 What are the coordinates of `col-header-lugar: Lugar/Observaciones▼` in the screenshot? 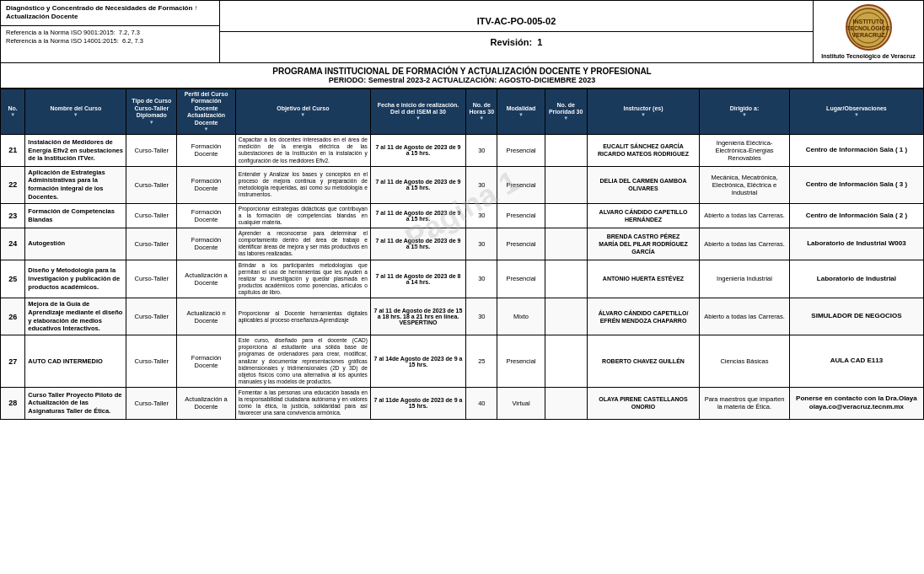 It's located at (857, 112).